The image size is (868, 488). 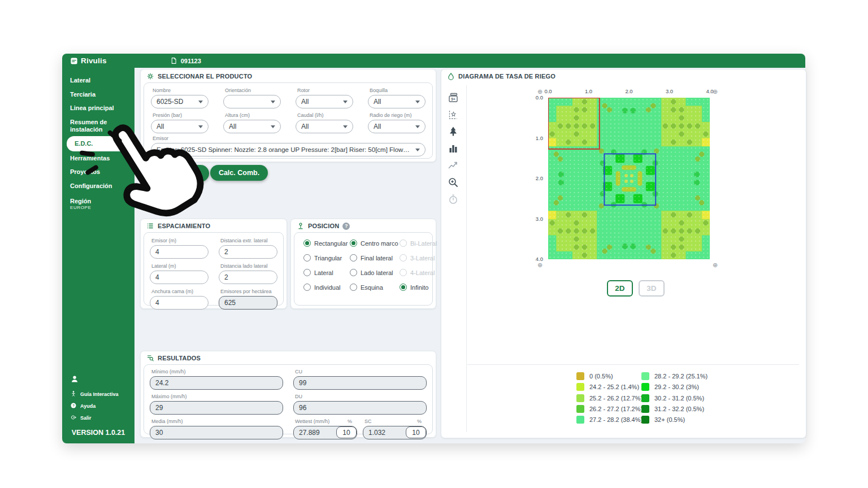 What do you see at coordinates (301, 226) in the screenshot?
I see `position-pin-icon` at bounding box center [301, 226].